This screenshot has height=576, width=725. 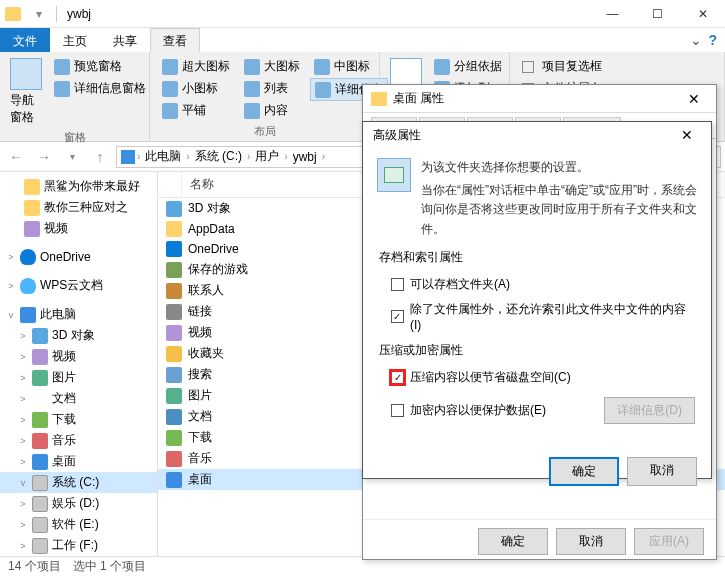 I want to click on group-label-panes: 窗格, so click(x=74, y=136).